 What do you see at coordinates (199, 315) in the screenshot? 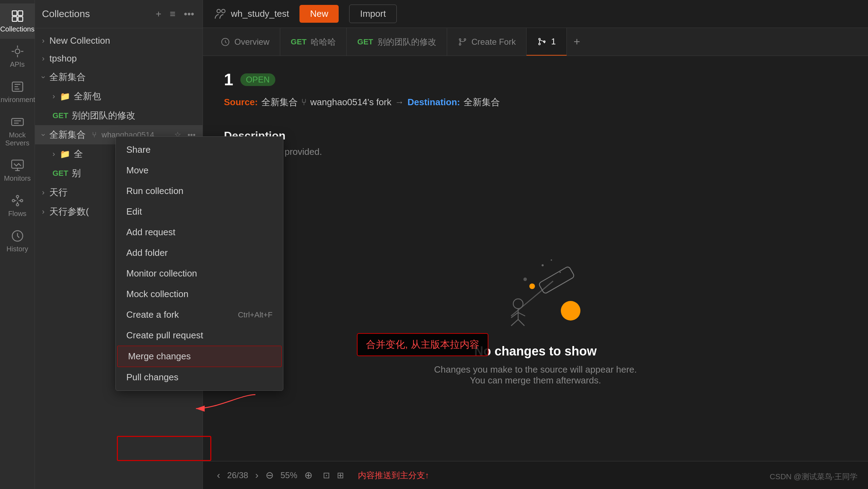
I see `context-menu-create-fork: Create a fork Ctrl+Alt+F` at bounding box center [199, 315].